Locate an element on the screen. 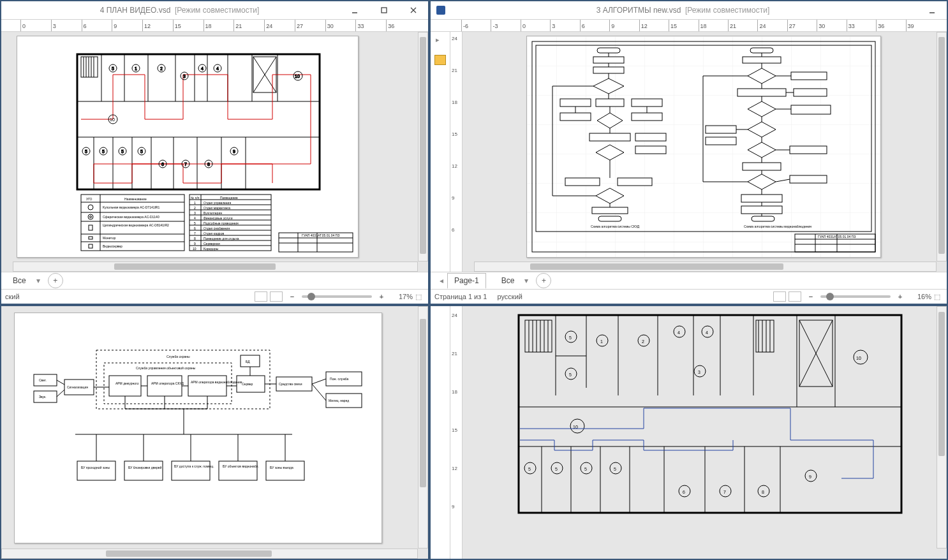  svg-text: Коридоры is located at coordinates (211, 249).